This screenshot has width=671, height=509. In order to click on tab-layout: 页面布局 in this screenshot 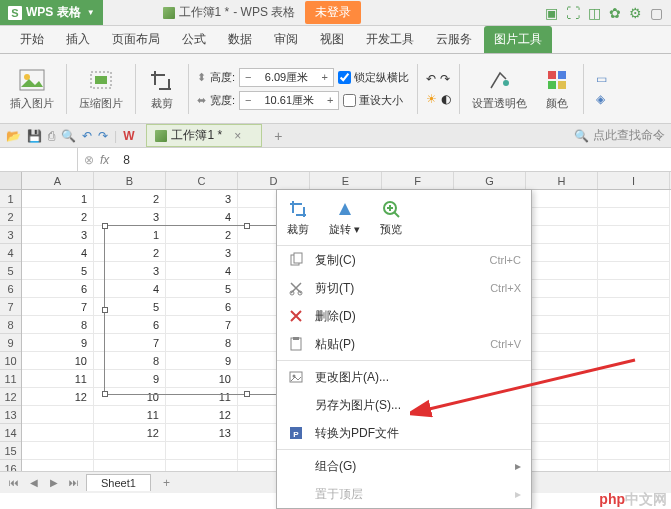, I will do `click(136, 40)`.